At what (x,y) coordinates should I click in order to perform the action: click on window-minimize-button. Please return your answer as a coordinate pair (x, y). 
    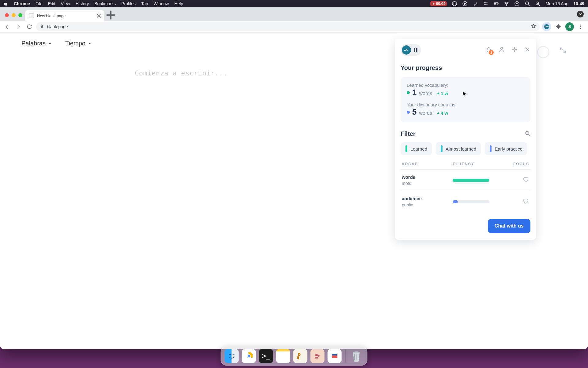
    Looking at the image, I should click on (13, 15).